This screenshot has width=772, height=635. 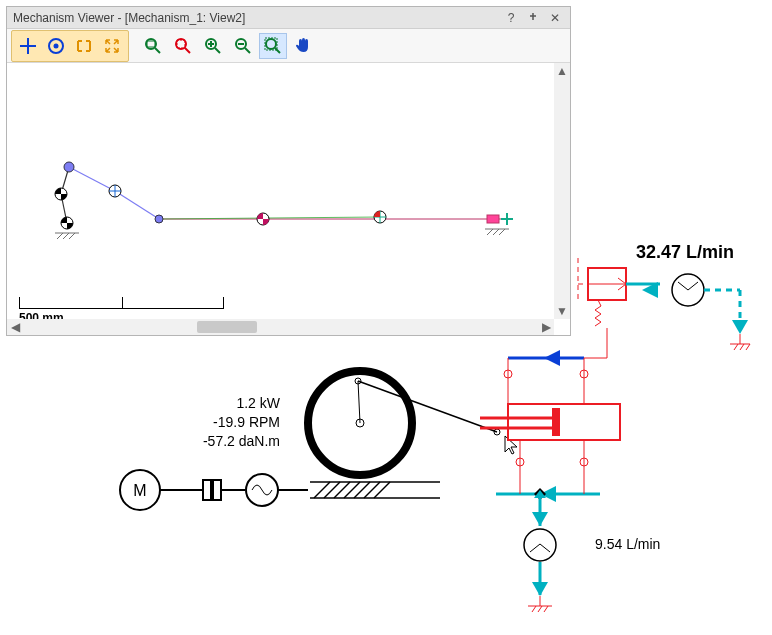 What do you see at coordinates (280, 327) in the screenshot?
I see `horizontal-scrollbar: ◀ ▶` at bounding box center [280, 327].